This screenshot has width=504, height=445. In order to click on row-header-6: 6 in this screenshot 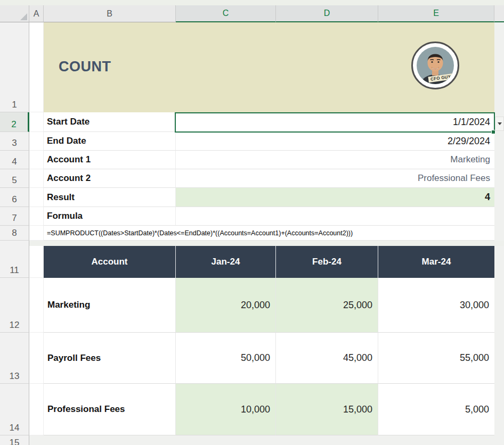, I will do `click(15, 197)`.